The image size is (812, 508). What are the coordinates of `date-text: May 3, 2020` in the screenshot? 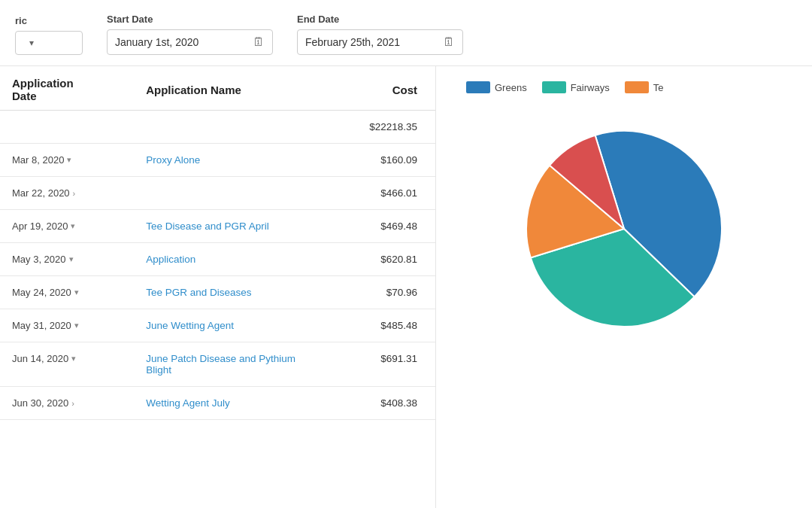 It's located at (39, 259).